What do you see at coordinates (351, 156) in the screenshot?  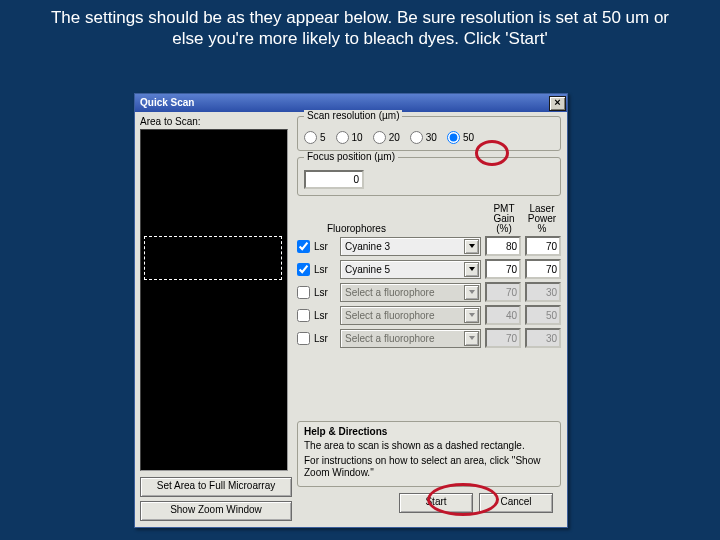 I see `focus-legend: Focus position (µm)` at bounding box center [351, 156].